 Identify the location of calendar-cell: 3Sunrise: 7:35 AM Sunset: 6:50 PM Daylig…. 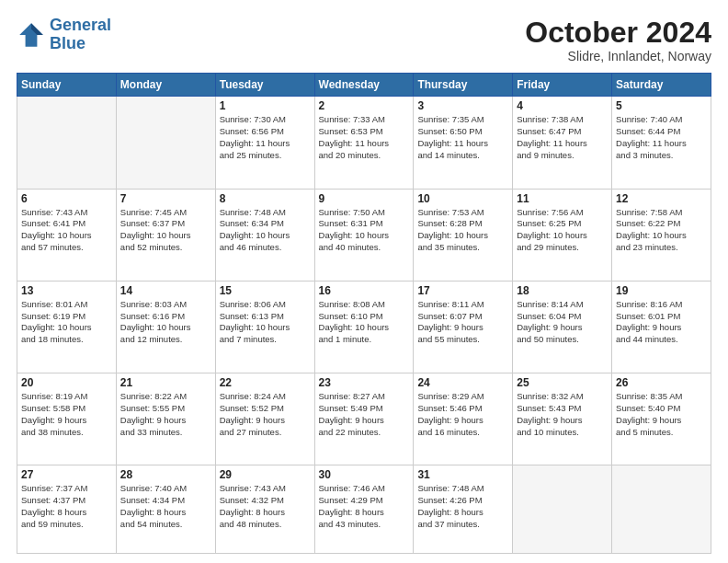
(463, 143).